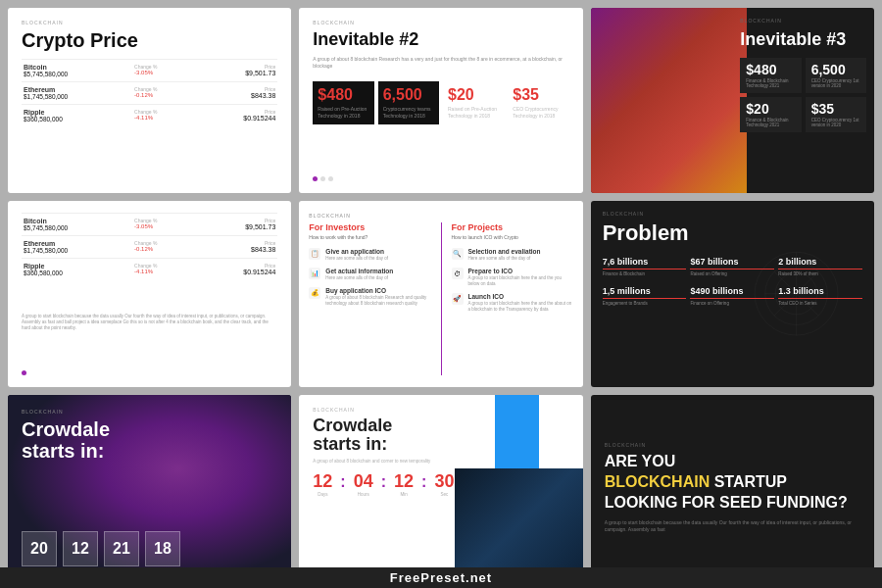 The width and height of the screenshot is (882, 588). Describe the element at coordinates (235, 272) in the screenshot. I see `coin-price: $0.915244` at that location.